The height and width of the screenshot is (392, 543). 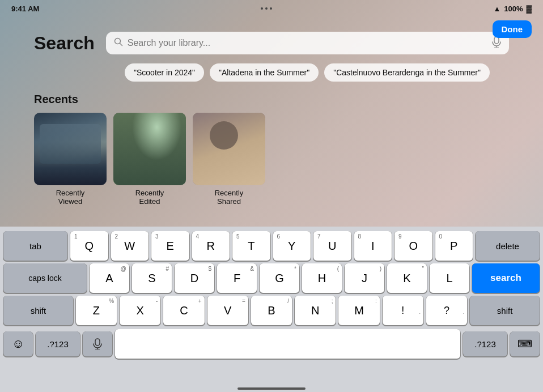 What do you see at coordinates (140, 310) in the screenshot?
I see `key-x: -X` at bounding box center [140, 310].